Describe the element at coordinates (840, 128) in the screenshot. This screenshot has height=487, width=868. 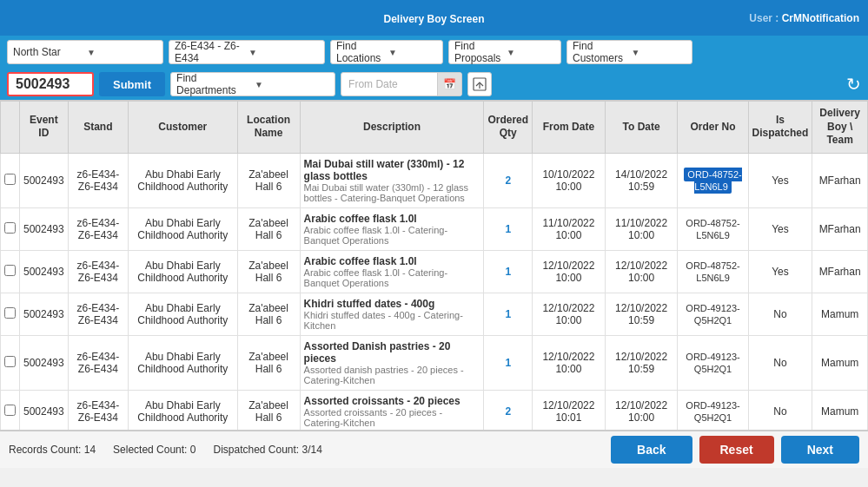
I see `col-delivery-boy: DeliveryBoy \ Team` at that location.